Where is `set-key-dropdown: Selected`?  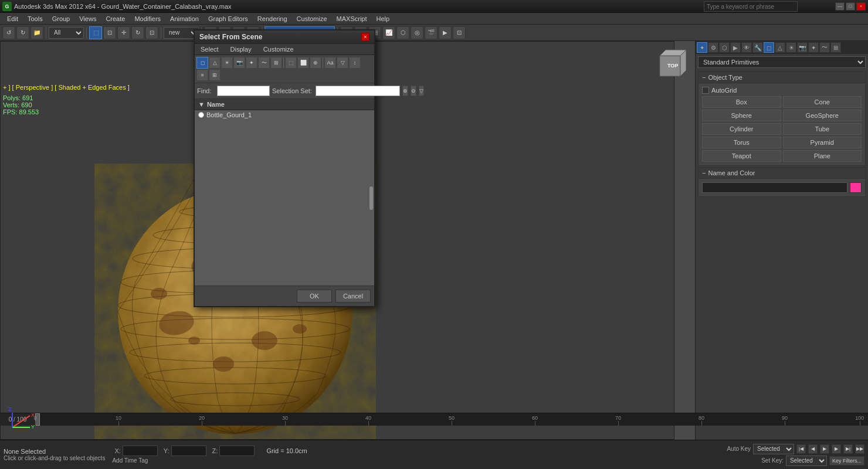
set-key-dropdown: Selected is located at coordinates (806, 461).